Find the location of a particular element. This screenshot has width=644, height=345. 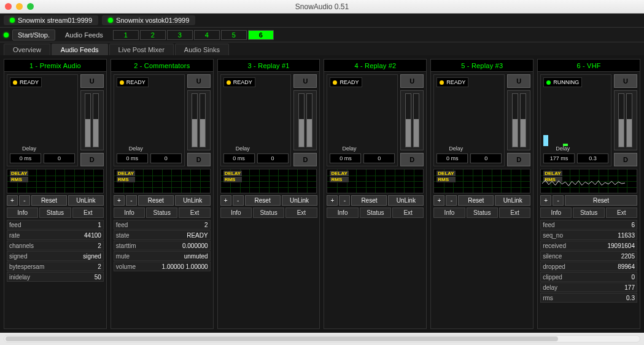

stream-tab: Snowmix vostok01:9999 is located at coordinates (149, 20).